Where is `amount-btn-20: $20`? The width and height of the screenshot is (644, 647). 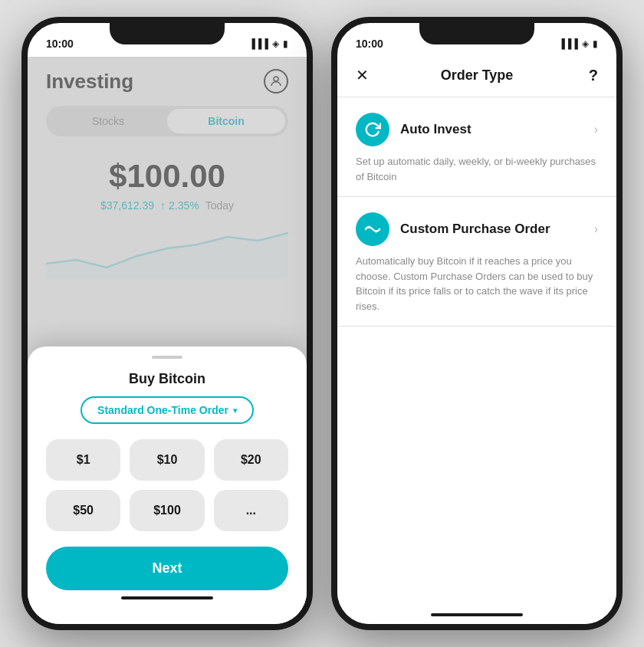
amount-btn-20: $20 is located at coordinates (251, 460).